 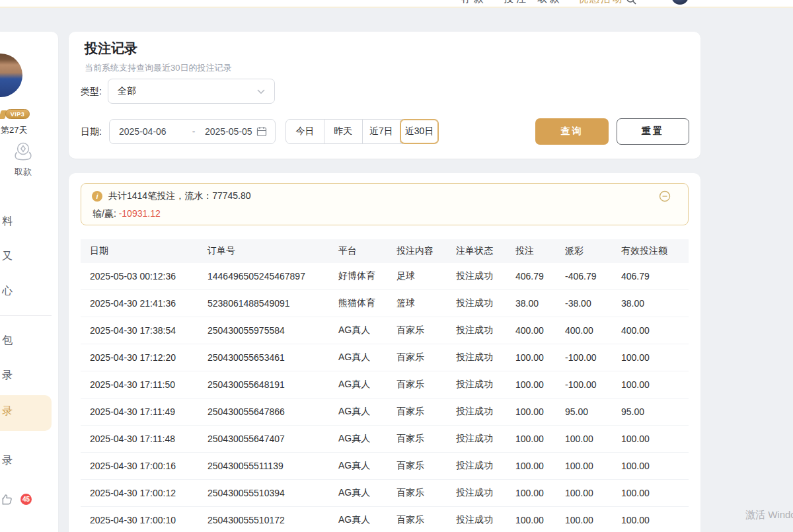 I want to click on cell-payout: -406.79, so click(x=584, y=276).